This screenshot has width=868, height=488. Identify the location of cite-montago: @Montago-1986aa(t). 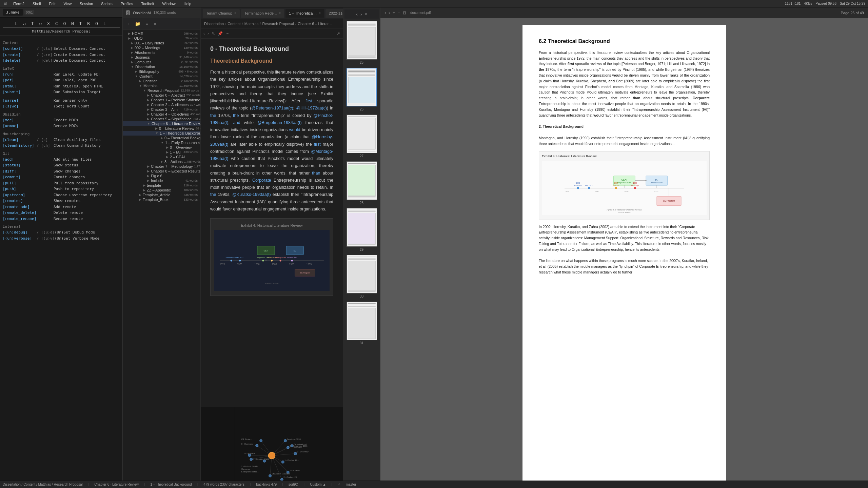
(272, 155).